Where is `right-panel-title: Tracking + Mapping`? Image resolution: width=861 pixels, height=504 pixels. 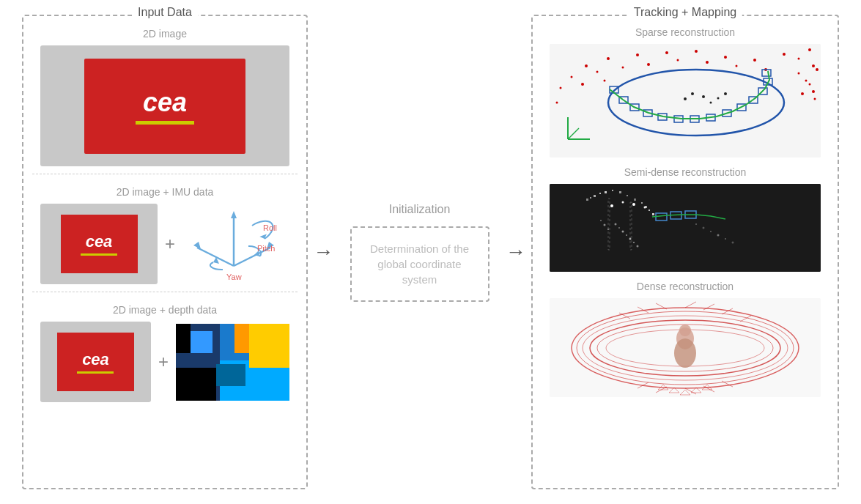 right-panel-title: Tracking + Mapping is located at coordinates (685, 12).